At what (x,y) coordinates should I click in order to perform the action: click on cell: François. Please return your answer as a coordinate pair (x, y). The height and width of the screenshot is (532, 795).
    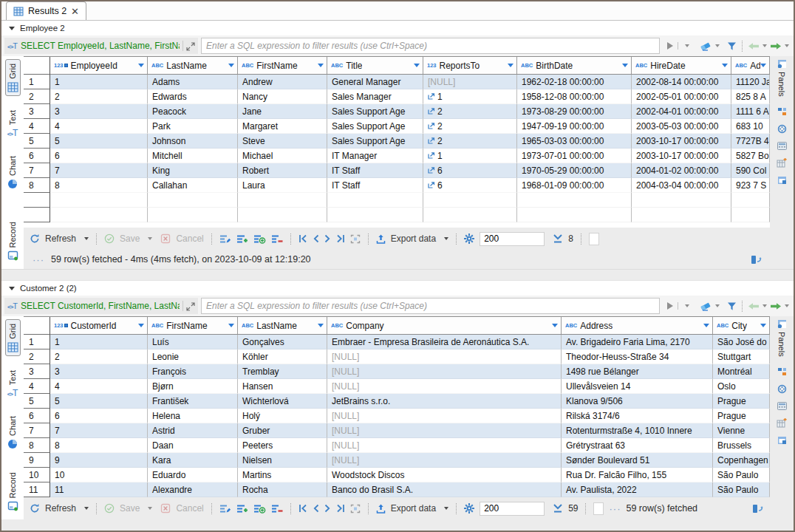
    Looking at the image, I should click on (193, 372).